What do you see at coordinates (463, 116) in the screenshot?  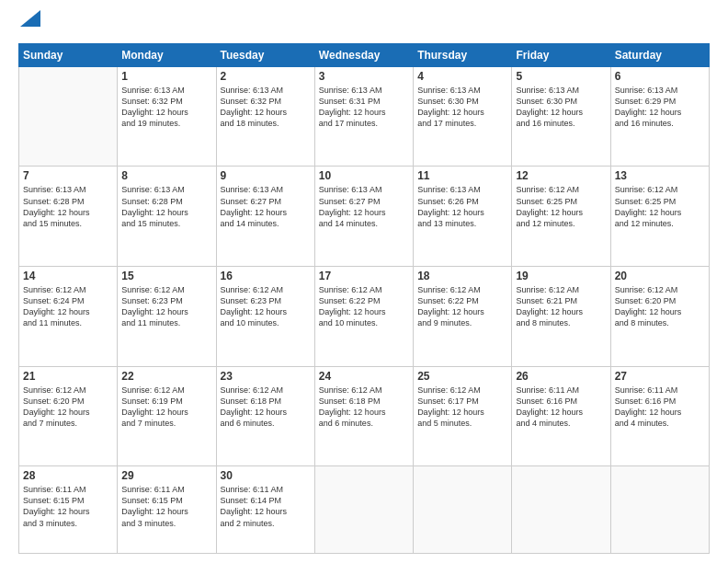 I see `calendar-cell: 4Sunrise: 6:13 AM Sunset: 6:30 PM Daylig…` at bounding box center [463, 116].